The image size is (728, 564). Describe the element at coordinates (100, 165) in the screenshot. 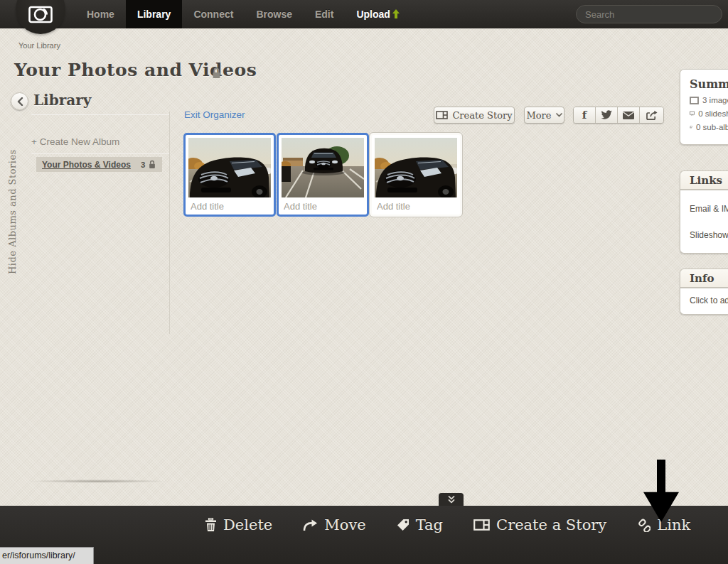

I see `sidebar-item-your-photos-and-videos: Your Photos & Videos 3` at that location.